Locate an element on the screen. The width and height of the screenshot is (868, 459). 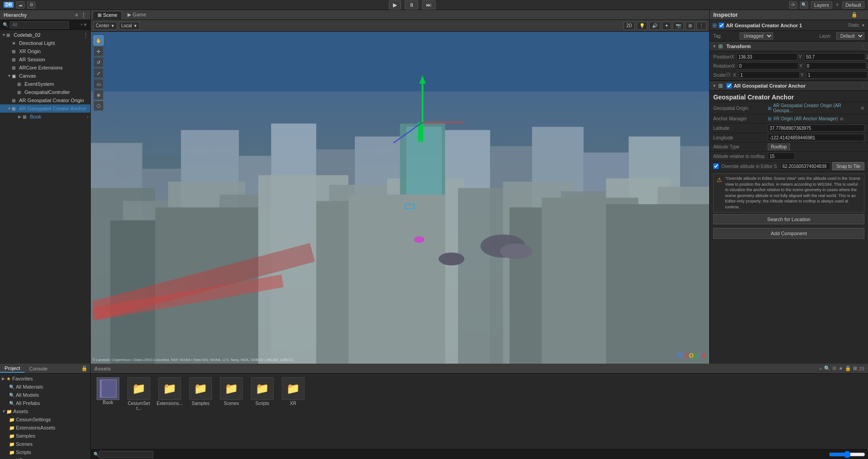
fx-btn: ✦ is located at coordinates (667, 26).